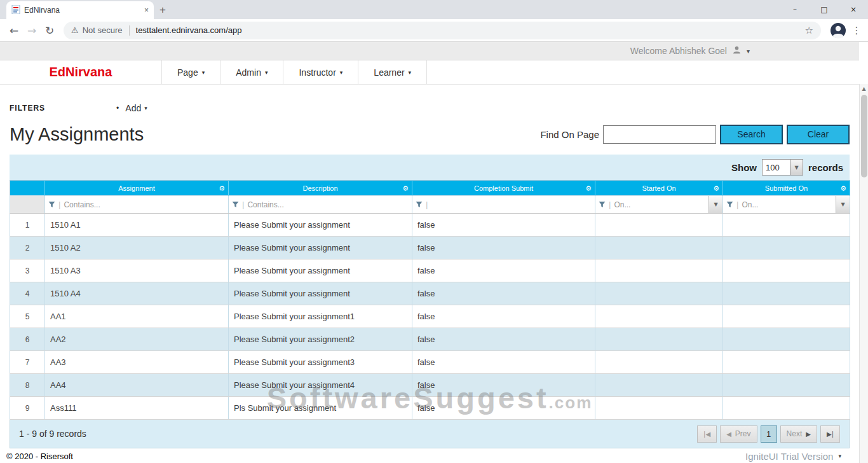 This screenshot has height=463, width=868. What do you see at coordinates (787, 188) in the screenshot?
I see `header-submitted-on: Submitted On ⚙` at bounding box center [787, 188].